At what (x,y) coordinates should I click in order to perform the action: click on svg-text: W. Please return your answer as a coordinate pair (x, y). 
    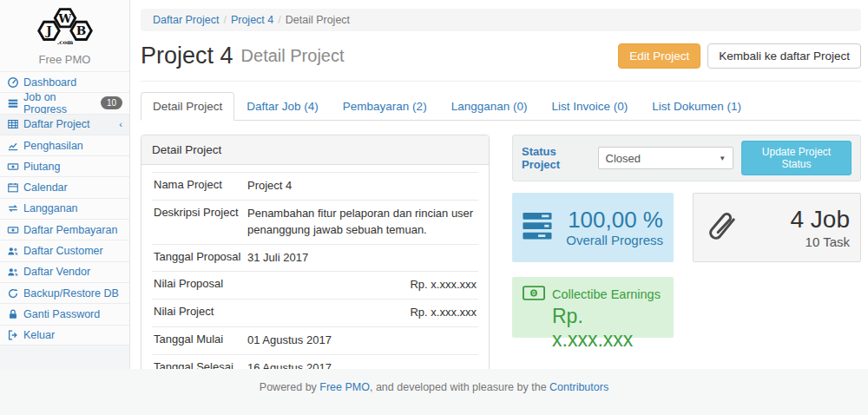
    Looking at the image, I should click on (64, 18).